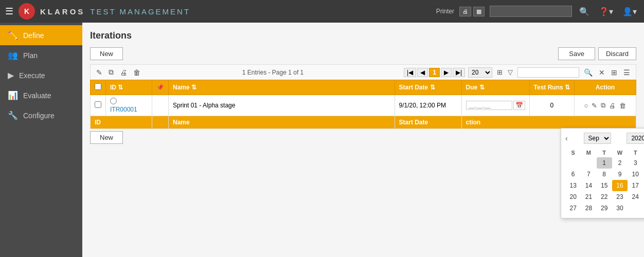 The height and width of the screenshot is (257, 644). What do you see at coordinates (620, 153) in the screenshot?
I see `cal-th-w: W` at bounding box center [620, 153].